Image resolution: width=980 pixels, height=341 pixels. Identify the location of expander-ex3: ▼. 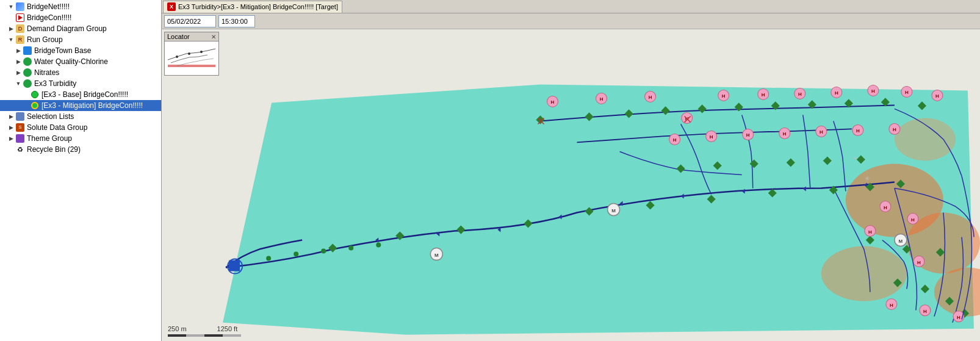
(18, 84).